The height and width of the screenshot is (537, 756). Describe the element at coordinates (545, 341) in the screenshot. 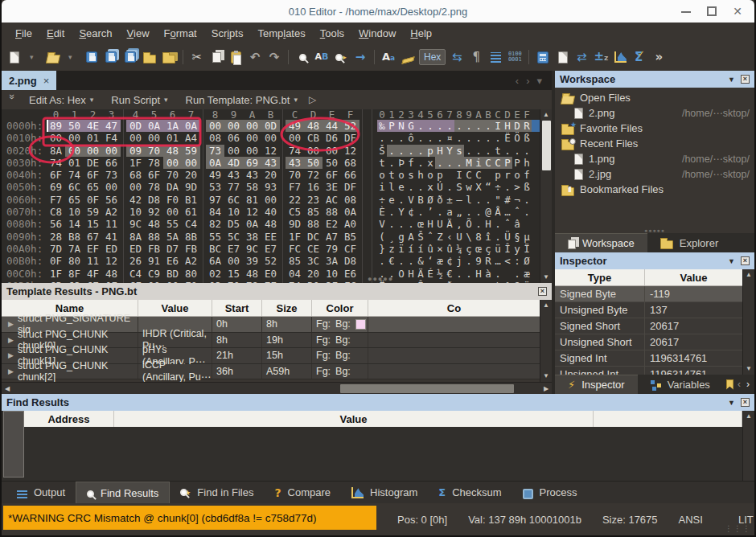

I see `template-vertical-scrollbar: ▲ ▼` at that location.